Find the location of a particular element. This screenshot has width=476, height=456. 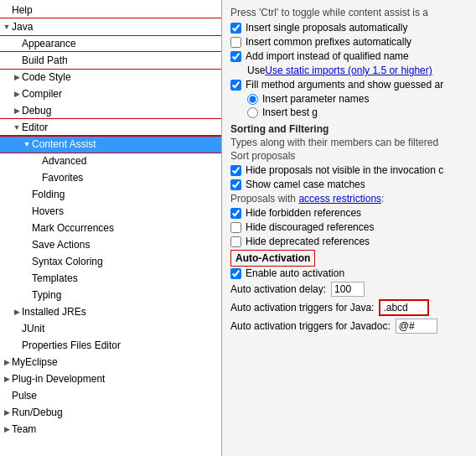

tree-item-pulse: Pulse is located at coordinates (111, 396).